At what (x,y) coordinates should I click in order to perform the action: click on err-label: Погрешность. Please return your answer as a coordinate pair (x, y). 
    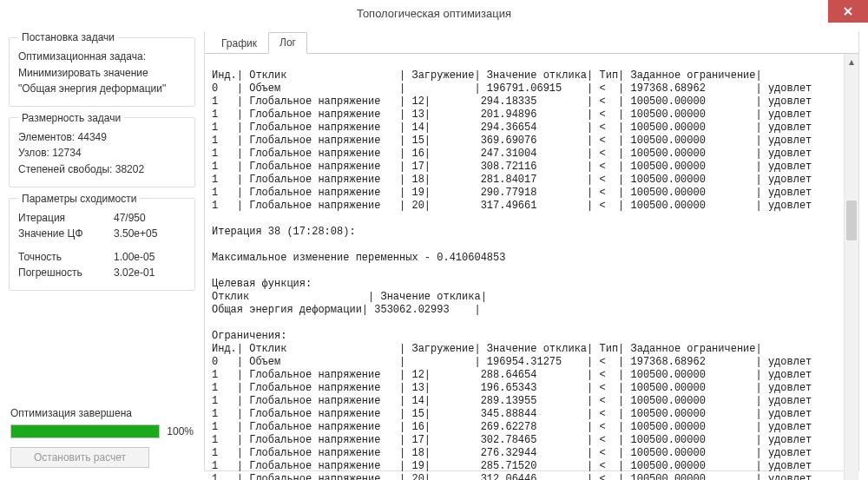
    Looking at the image, I should click on (66, 273).